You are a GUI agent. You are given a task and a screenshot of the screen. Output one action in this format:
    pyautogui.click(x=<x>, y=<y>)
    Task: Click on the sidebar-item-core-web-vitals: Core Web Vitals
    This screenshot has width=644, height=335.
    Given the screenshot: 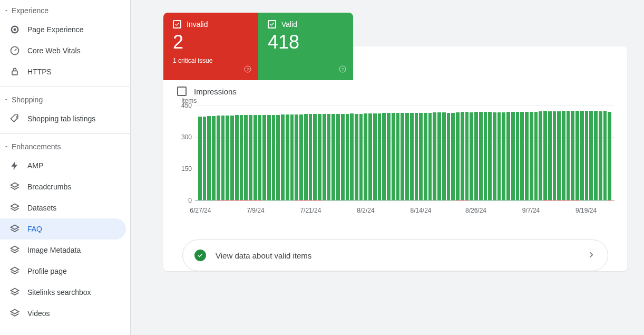 What is the action you would take?
    pyautogui.click(x=63, y=51)
    